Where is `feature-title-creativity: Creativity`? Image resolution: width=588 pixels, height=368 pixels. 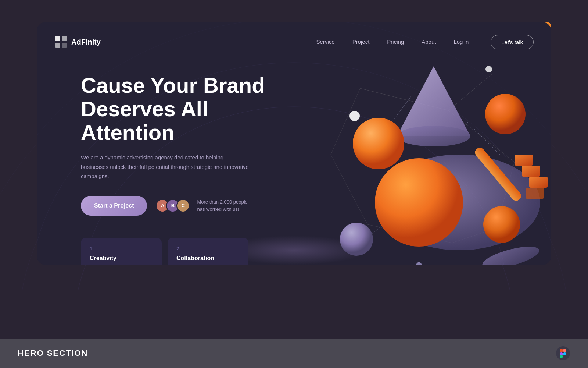 feature-title-creativity: Creativity is located at coordinates (121, 258).